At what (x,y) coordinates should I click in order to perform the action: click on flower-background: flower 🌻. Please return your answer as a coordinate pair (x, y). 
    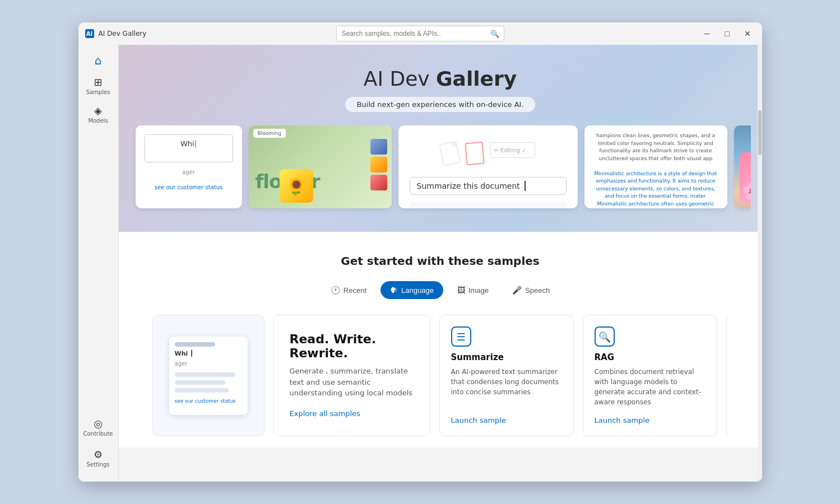
    Looking at the image, I should click on (321, 167).